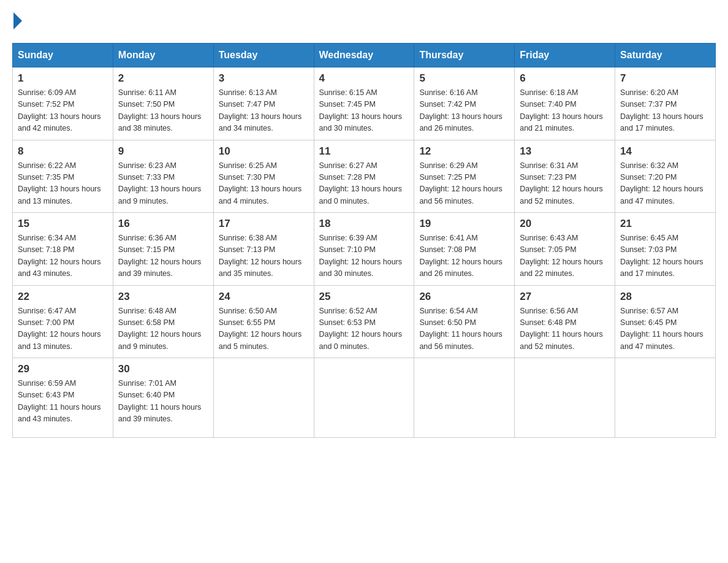 The width and height of the screenshot is (728, 563). What do you see at coordinates (464, 55) in the screenshot?
I see `calendar-day-header: Thursday` at bounding box center [464, 55].